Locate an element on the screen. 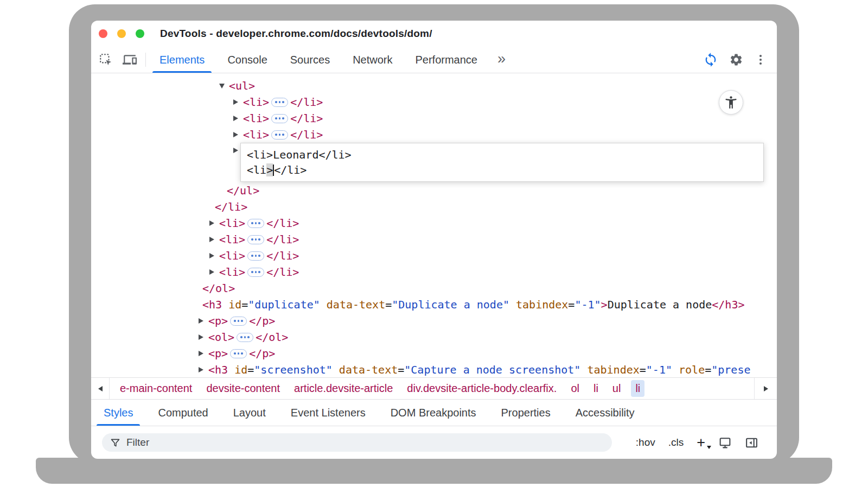 This screenshot has height=493, width=868. breadcrumb-item: e-main-content is located at coordinates (156, 389).